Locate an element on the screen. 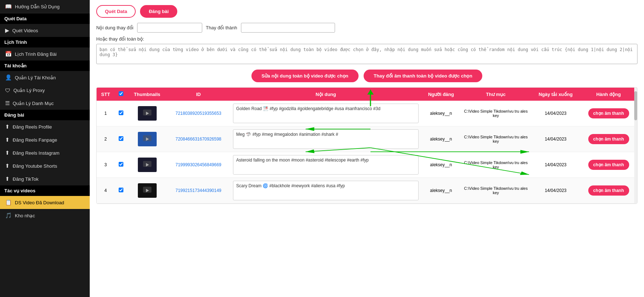 This screenshot has height=297, width=644. scrollbar-thumb is located at coordinates (636, 106).